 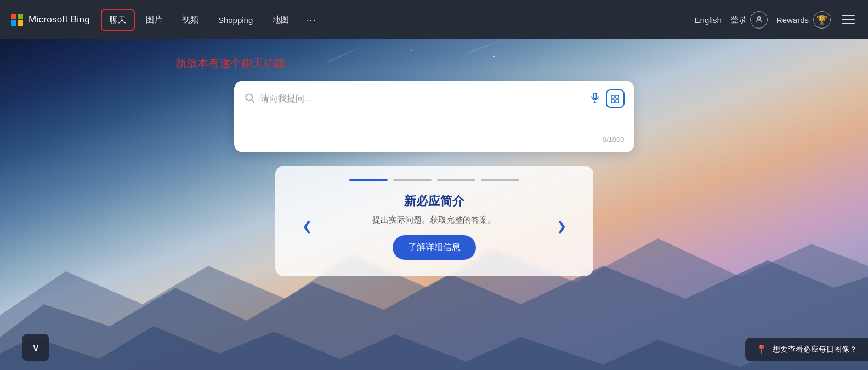 What do you see at coordinates (311, 20) in the screenshot?
I see `nav-more: ···` at bounding box center [311, 20].